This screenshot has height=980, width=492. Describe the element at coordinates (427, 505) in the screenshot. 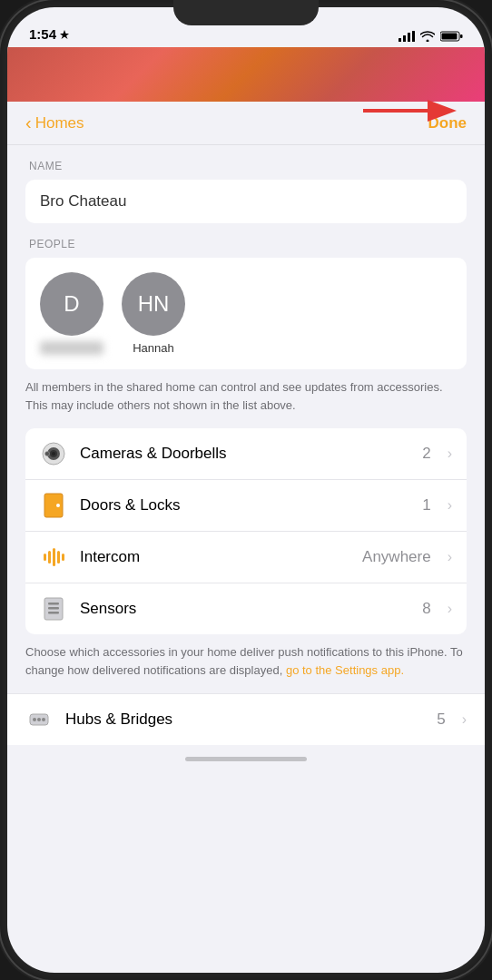

I see `doors-value: 1` at that location.